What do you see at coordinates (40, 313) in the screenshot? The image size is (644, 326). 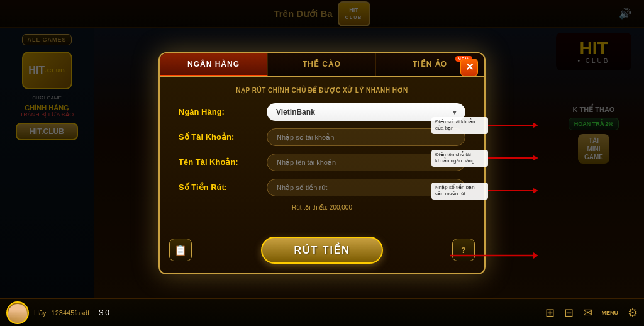 I see `hay-text: Hãy` at bounding box center [40, 313].